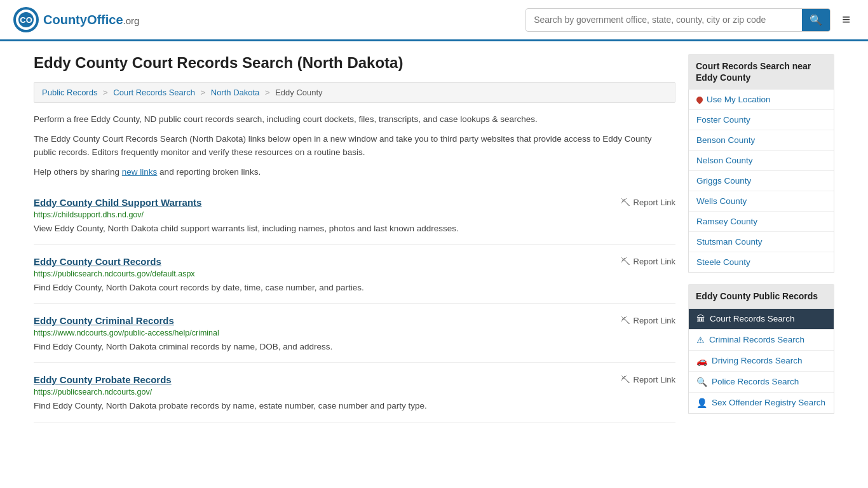 Image resolution: width=868 pixels, height=488 pixels. What do you see at coordinates (355, 393) in the screenshot?
I see `record-item: Eddy County Probate Records ⛏ Report Lin…` at bounding box center [355, 393].